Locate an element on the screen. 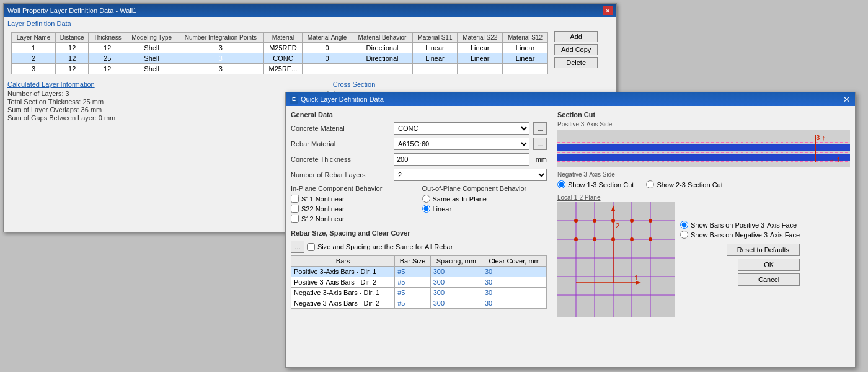  section-cut-title: Section Cut is located at coordinates (704, 115).